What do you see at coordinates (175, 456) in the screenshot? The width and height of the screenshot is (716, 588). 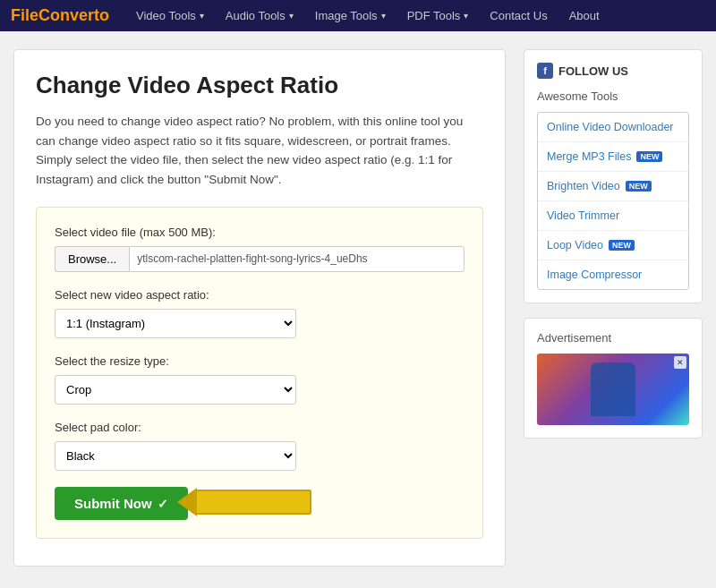 I see `pad-color-select: Black White Blue Green` at bounding box center [175, 456].